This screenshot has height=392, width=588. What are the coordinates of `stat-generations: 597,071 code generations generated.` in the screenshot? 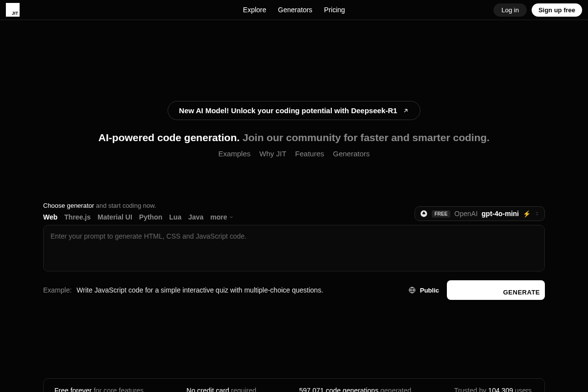 It's located at (356, 389).